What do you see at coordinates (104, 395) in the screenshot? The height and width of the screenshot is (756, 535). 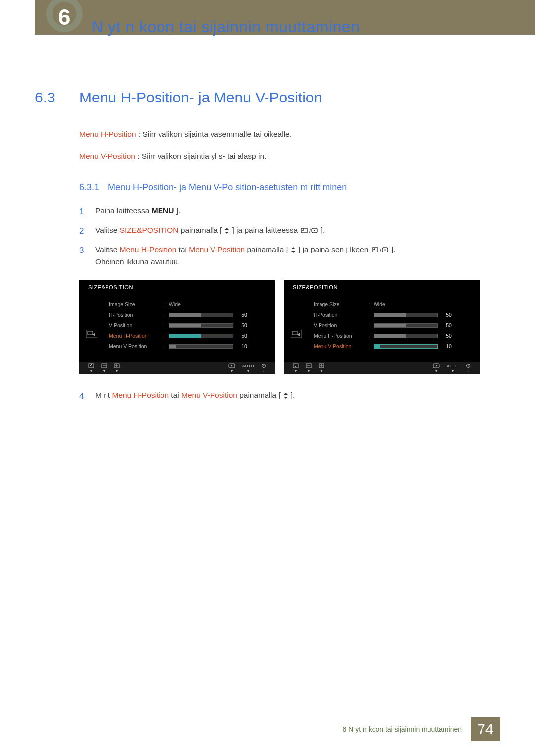 I see `step4-t1: M rit` at bounding box center [104, 395].